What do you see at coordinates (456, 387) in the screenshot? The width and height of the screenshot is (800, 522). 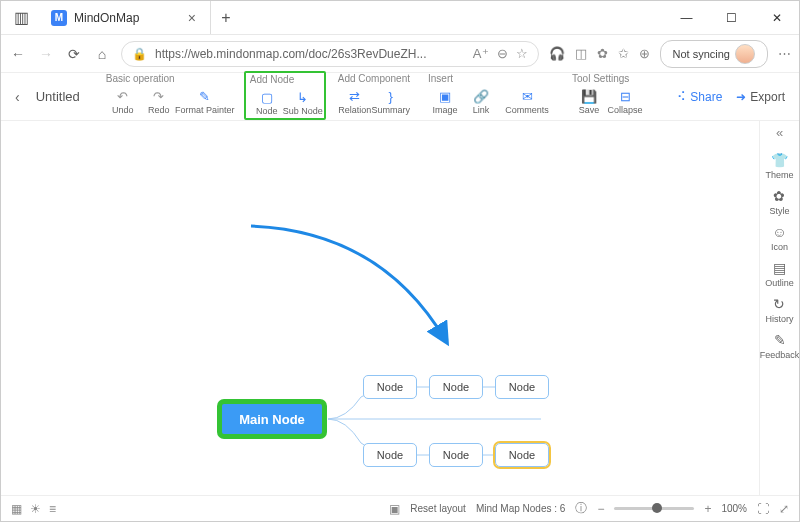 I see `sub-node-2: Node` at bounding box center [456, 387].